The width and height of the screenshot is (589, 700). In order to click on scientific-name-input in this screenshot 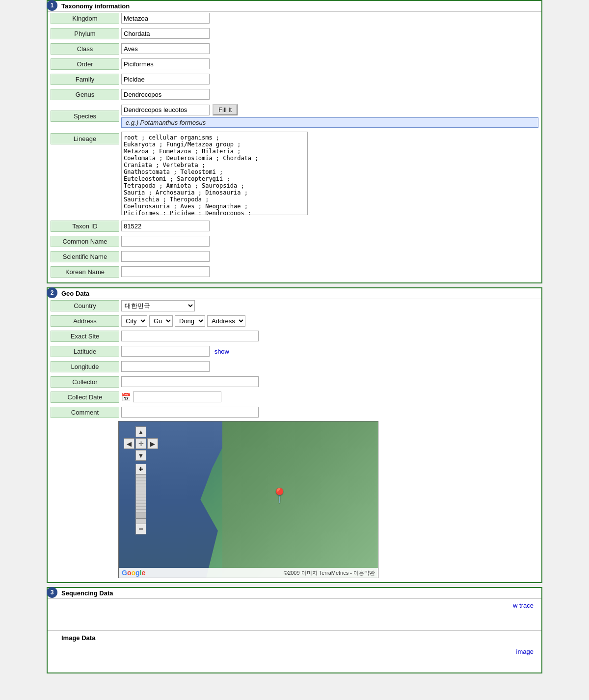, I will do `click(165, 256)`.